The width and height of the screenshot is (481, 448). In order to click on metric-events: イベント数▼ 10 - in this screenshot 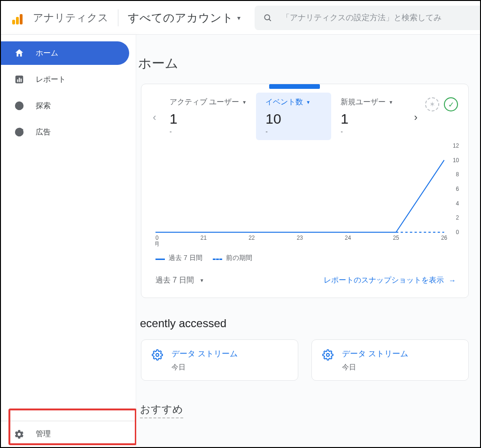, I will do `click(294, 117)`.